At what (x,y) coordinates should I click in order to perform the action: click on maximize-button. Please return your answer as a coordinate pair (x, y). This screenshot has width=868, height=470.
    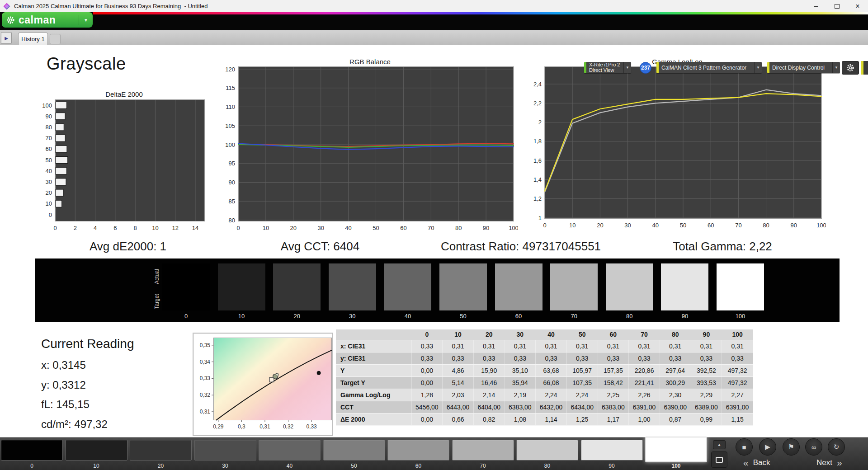
    Looking at the image, I should click on (837, 6).